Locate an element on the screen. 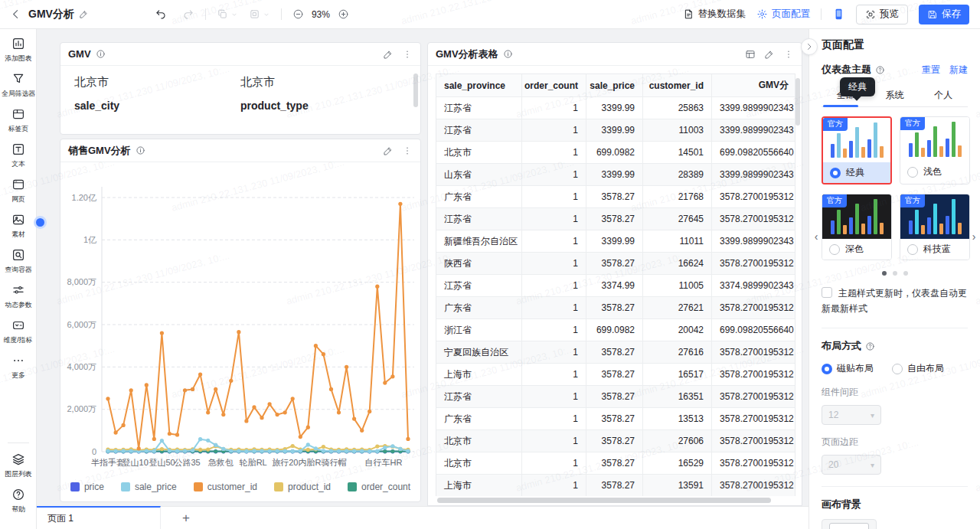 The height and width of the screenshot is (529, 980). sidebar-item-help: 帮助 is located at coordinates (18, 501).